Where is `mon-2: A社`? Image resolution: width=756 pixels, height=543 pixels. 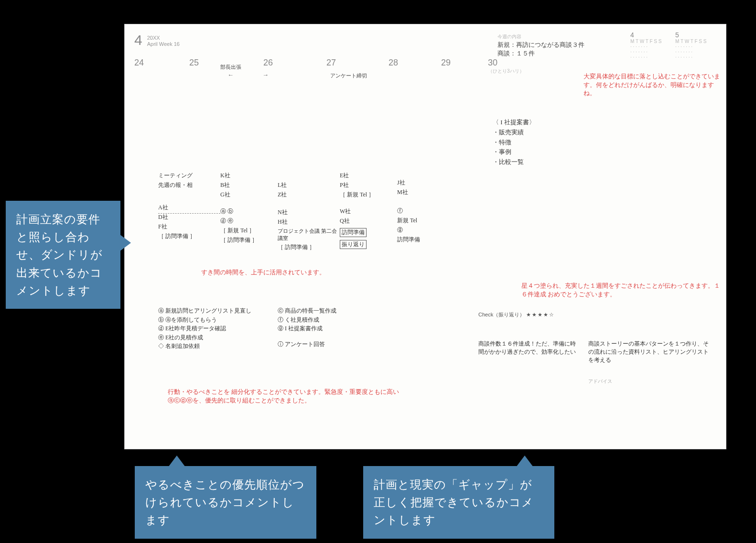 mon-2: A社 is located at coordinates (187, 207).